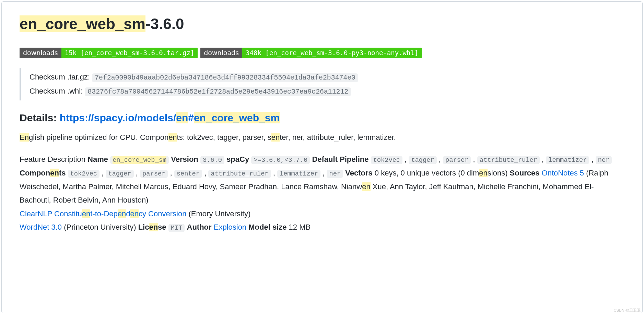  I want to click on spacy-value: >=3.6.0,<3.7.0, so click(281, 160).